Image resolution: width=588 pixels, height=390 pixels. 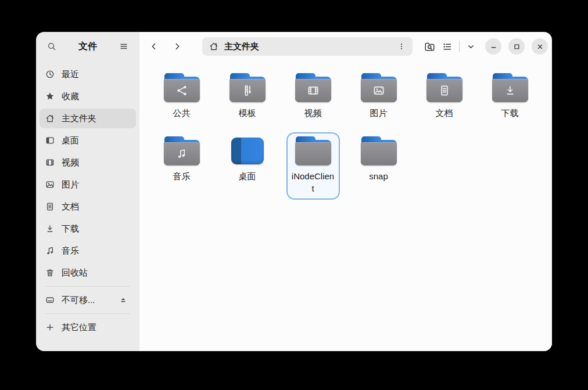 I want to click on sidebar-item-documents: 文档, so click(x=88, y=207).